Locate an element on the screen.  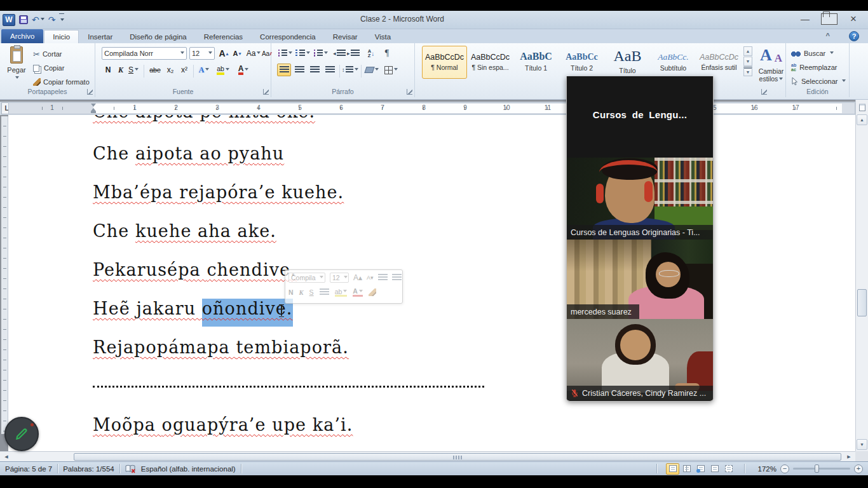
zoom-in-button: + is located at coordinates (858, 469).